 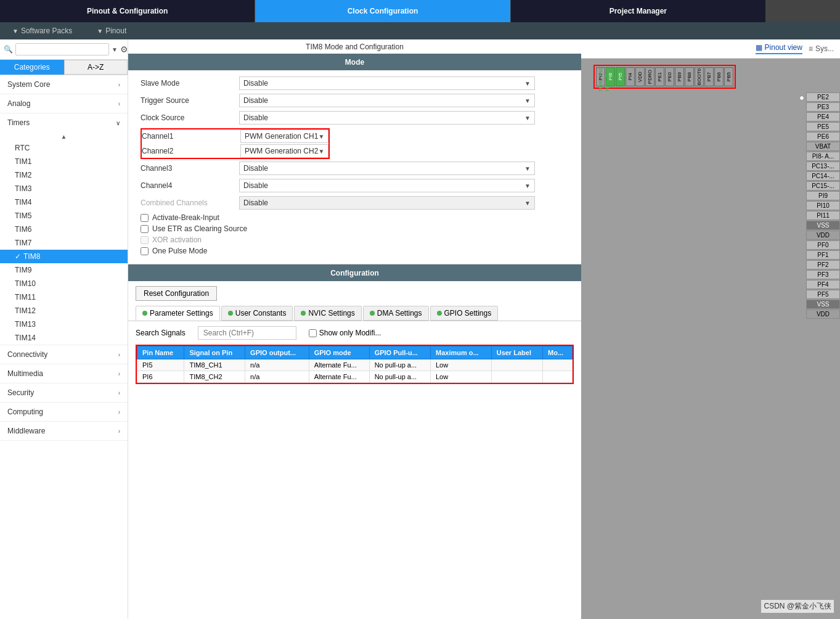 What do you see at coordinates (177, 313) in the screenshot?
I see `tab-parameter-settings: Parameter Settings` at bounding box center [177, 313].